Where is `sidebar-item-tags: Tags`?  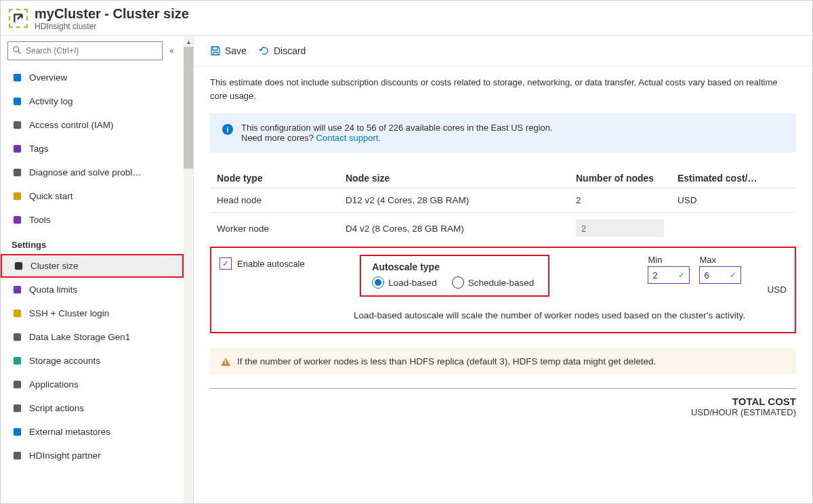
sidebar-item-tags: Tags is located at coordinates (92, 149).